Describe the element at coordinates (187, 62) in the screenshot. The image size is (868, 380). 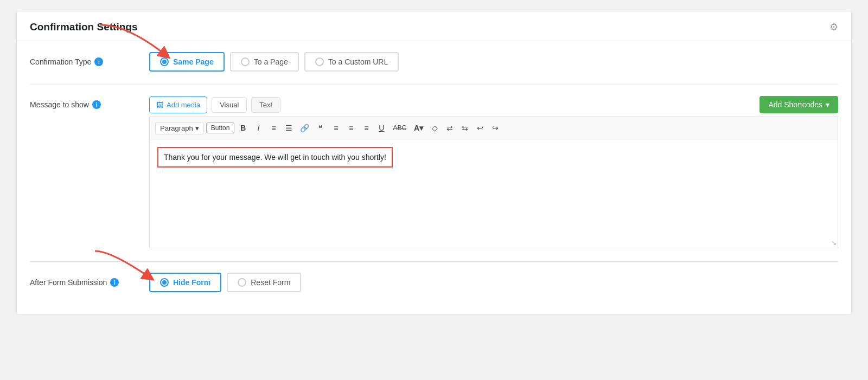
I see `confirmation-type-same-page: Same Page` at that location.